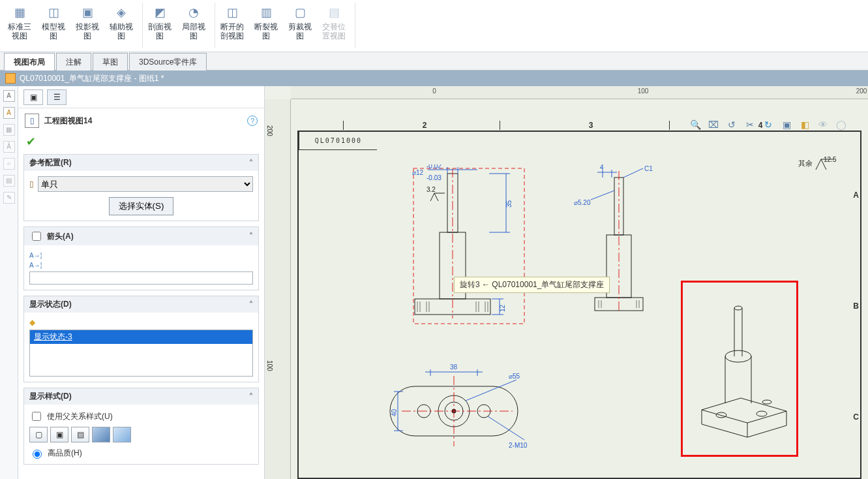 The height and width of the screenshot is (479, 868). I want to click on ribbon-modelview: ◫ 模型视图, so click(53, 25).